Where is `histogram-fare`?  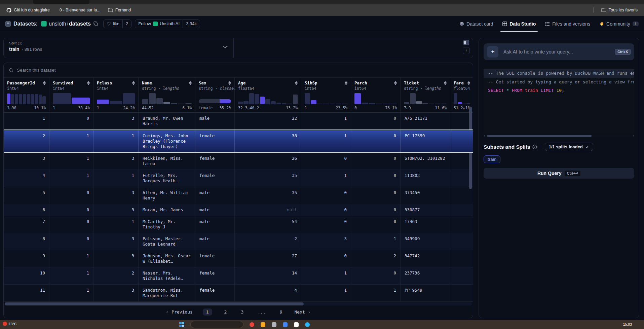 histogram-fare is located at coordinates (462, 99).